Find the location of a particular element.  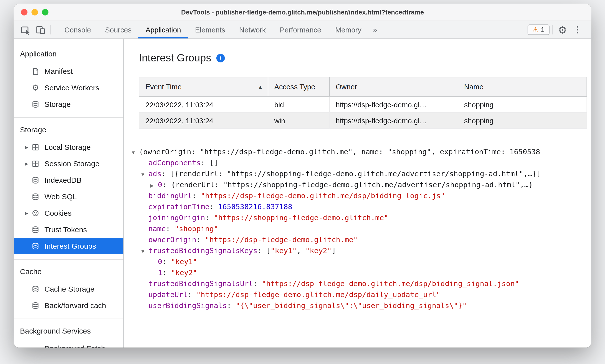

tree-line: expirationTime: 1650538216.837188 is located at coordinates (357, 207).